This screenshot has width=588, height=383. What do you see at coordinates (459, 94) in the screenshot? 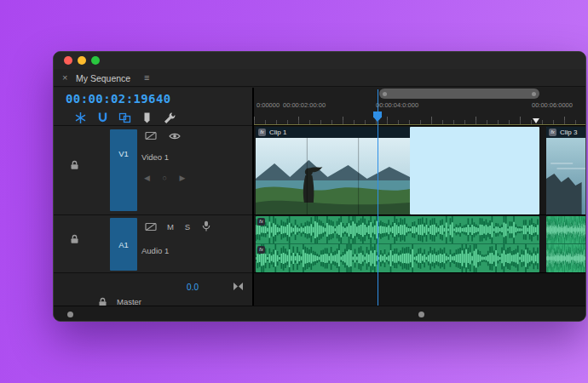
I see `work-area-bar` at bounding box center [459, 94].